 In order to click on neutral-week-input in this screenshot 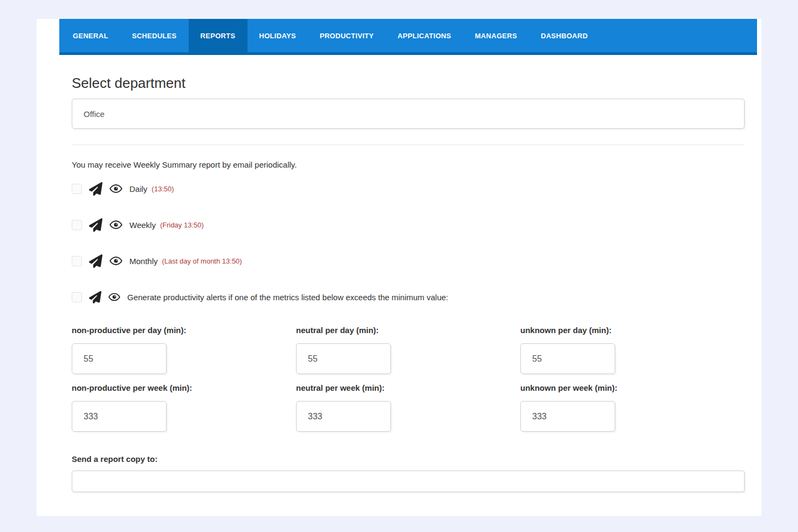, I will do `click(343, 416)`.